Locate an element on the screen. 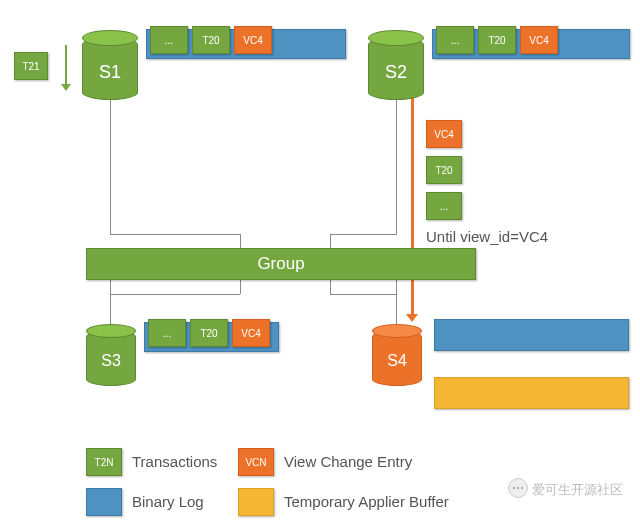 This screenshot has height=525, width=640. binlog-s1-dots: ... is located at coordinates (169, 40).